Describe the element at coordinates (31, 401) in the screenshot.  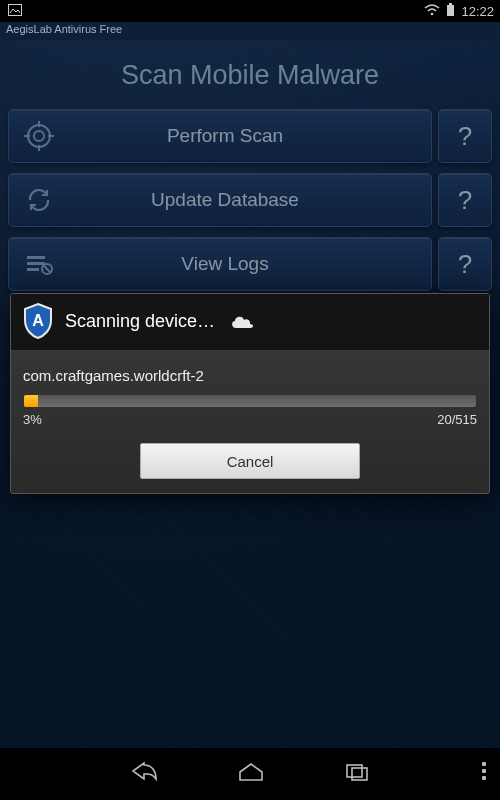
I see `progress-fill` at that location.